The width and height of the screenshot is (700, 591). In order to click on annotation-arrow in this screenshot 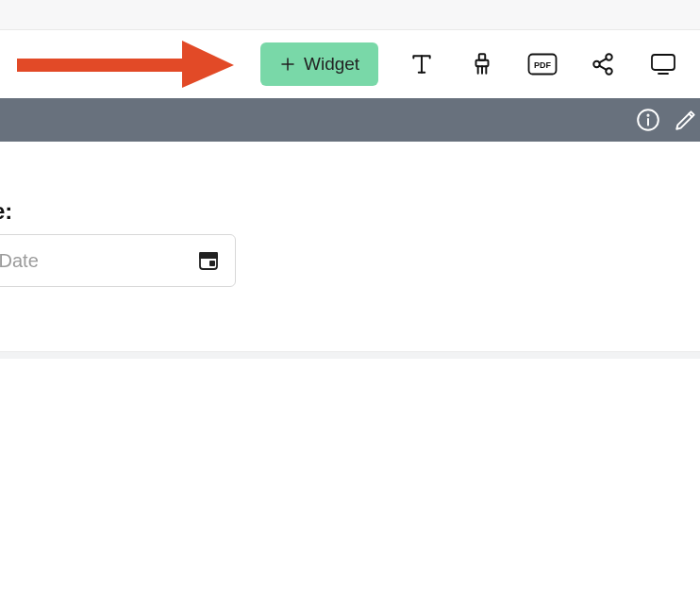, I will do `click(125, 64)`.